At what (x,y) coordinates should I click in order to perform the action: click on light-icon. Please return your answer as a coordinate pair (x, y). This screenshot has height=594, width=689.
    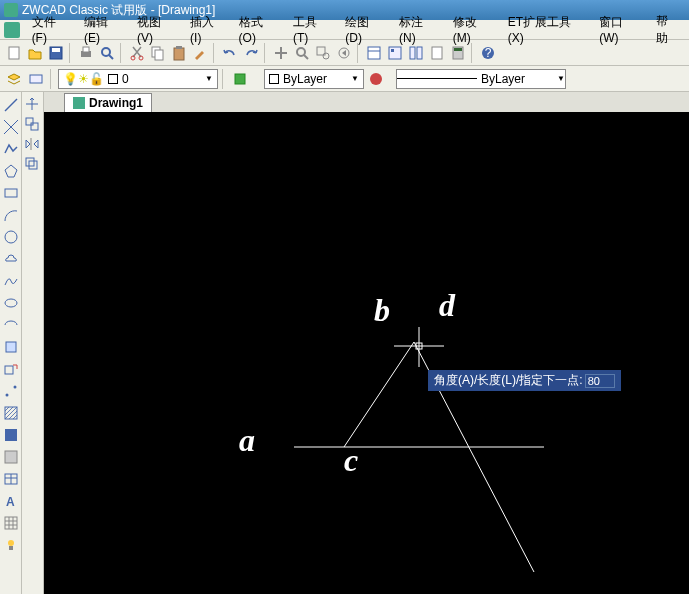
    Looking at the image, I should click on (11, 545).